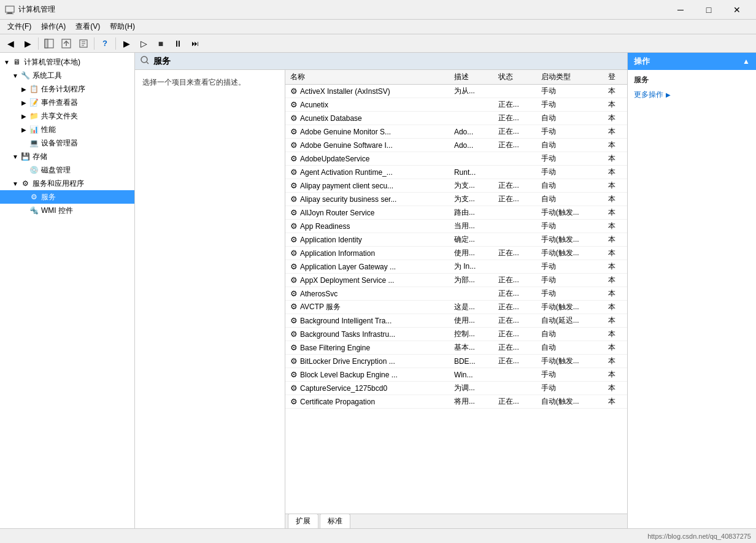  I want to click on table-row: ⚙Alipay payment client secu... 为支... 正在.…, so click(457, 186).